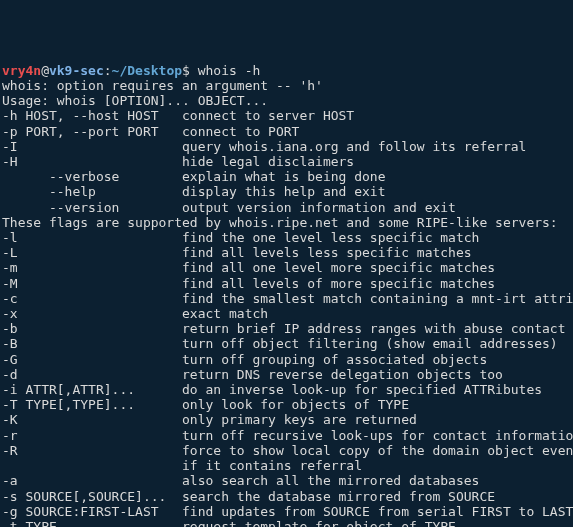  Describe the element at coordinates (288, 284) in the screenshot. I see `output-line: -M find all levels of more specific matc…` at that location.